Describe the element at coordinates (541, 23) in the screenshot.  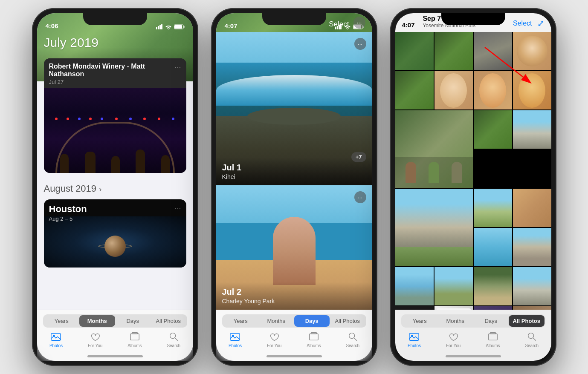
I see `edit-icon-3: ⤢` at that location.